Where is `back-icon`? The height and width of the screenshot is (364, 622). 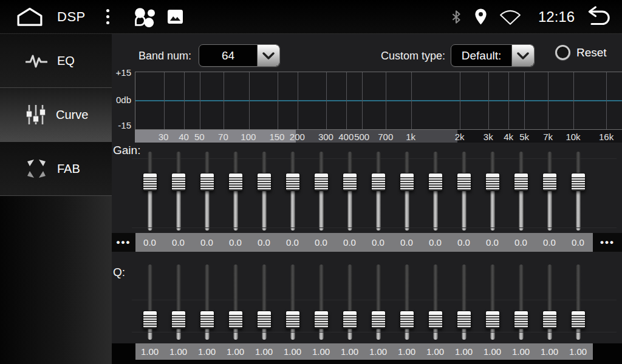
back-icon is located at coordinates (599, 17).